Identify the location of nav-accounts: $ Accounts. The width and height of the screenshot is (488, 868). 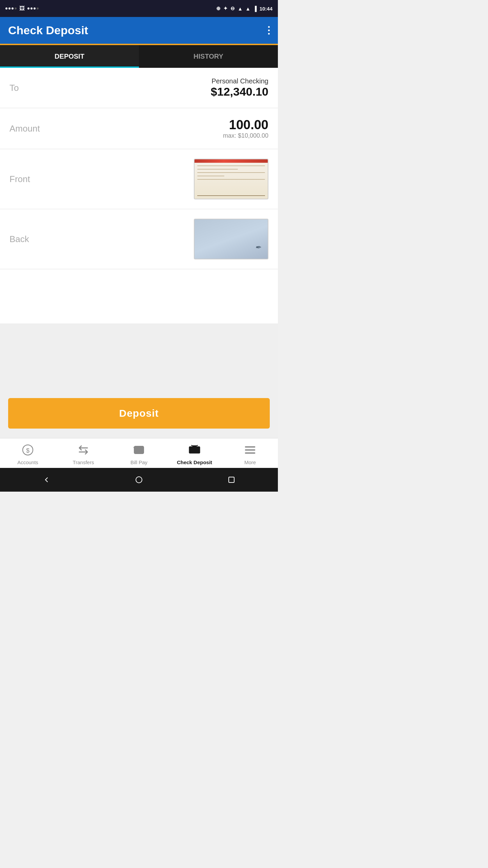
(28, 454).